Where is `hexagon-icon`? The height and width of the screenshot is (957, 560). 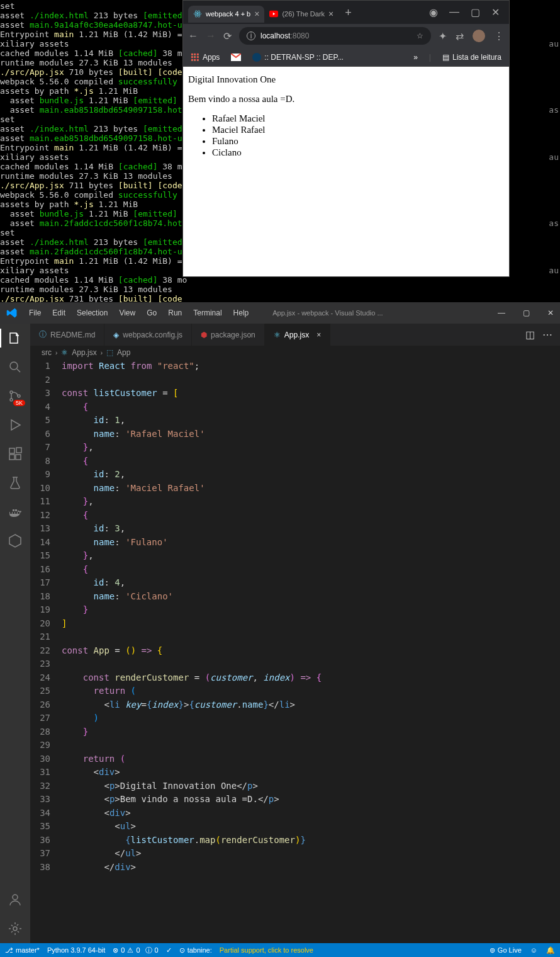
hexagon-icon is located at coordinates (15, 541).